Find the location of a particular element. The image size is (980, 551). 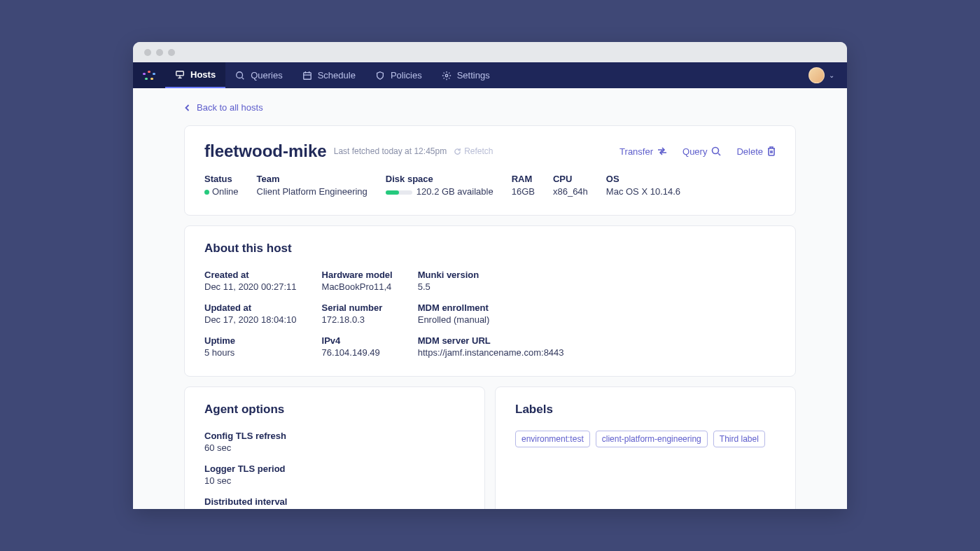

nav-policies: Policies is located at coordinates (399, 76).